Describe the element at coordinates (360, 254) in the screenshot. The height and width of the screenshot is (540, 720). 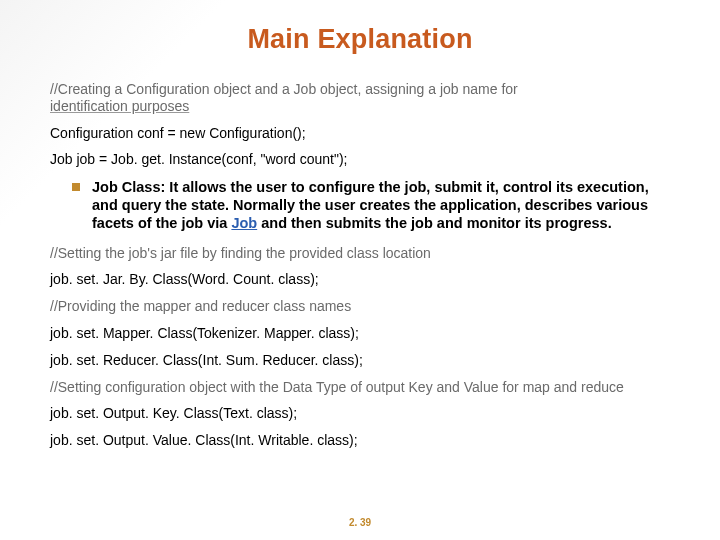
I see `comment-set-jar: //Setting the job's jar file by finding …` at that location.